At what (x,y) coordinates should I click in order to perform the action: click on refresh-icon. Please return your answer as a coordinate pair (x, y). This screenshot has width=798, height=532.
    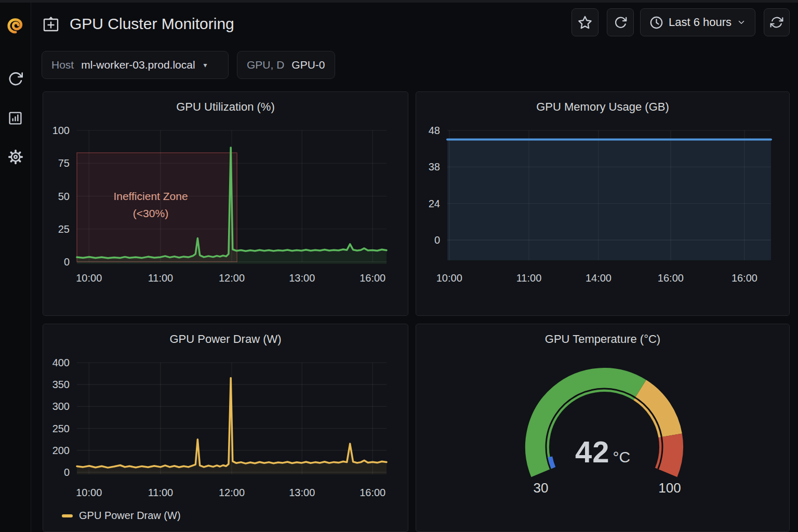
    Looking at the image, I should click on (620, 23).